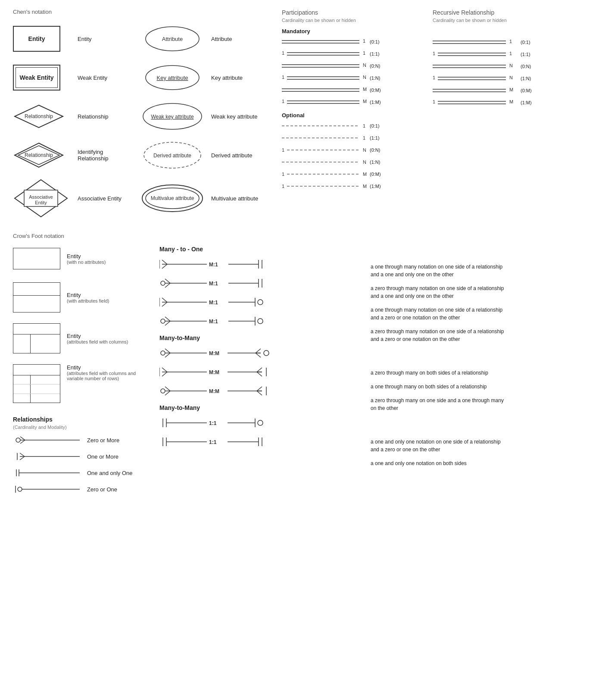  I want to click on key-attribute-label: Key attribute, so click(241, 78).